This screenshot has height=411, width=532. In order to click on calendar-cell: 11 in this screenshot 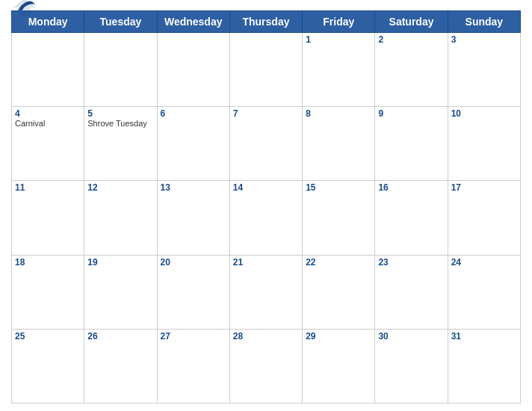, I will do `click(48, 218)`.